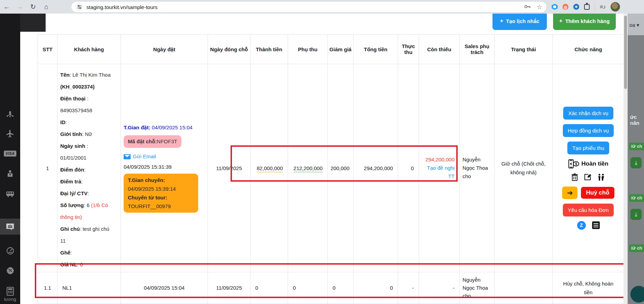 The width and height of the screenshot is (644, 304). I want to click on password-key-icon, so click(528, 7).